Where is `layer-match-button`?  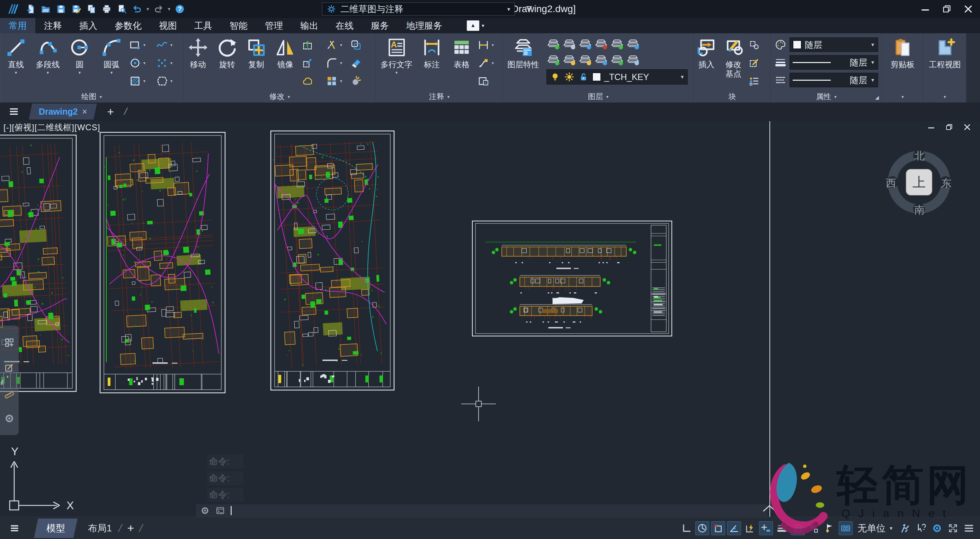
layer-match-button is located at coordinates (634, 44).